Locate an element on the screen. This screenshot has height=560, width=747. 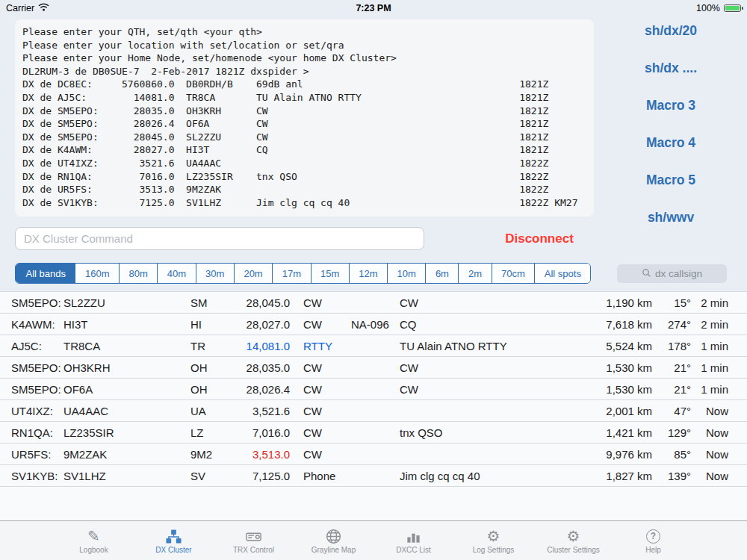
spot-row: SM5EPO: OH3KRH OH 28,035.0 CW CW 1,530 k… is located at coordinates (374, 367).